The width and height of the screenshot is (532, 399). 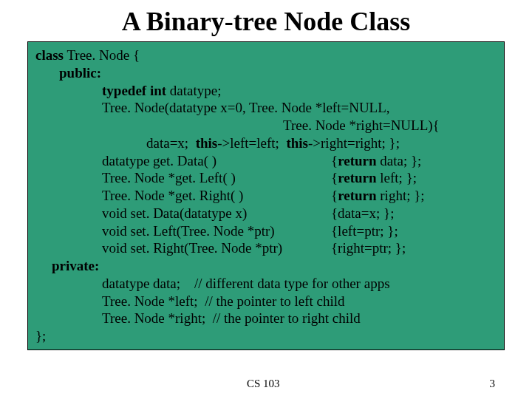 I want to click on kw-typedef-int: typedef int, so click(x=134, y=90).